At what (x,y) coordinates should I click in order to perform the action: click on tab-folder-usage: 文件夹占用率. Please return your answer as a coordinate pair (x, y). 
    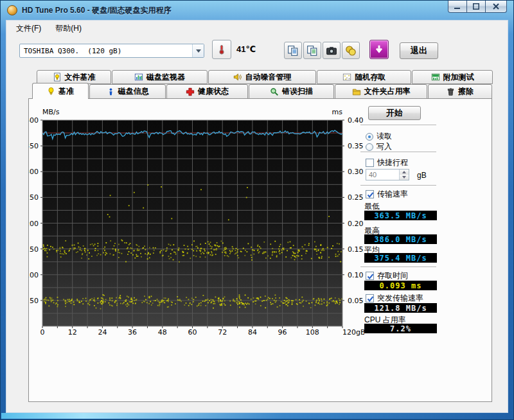
    Looking at the image, I should click on (381, 91).